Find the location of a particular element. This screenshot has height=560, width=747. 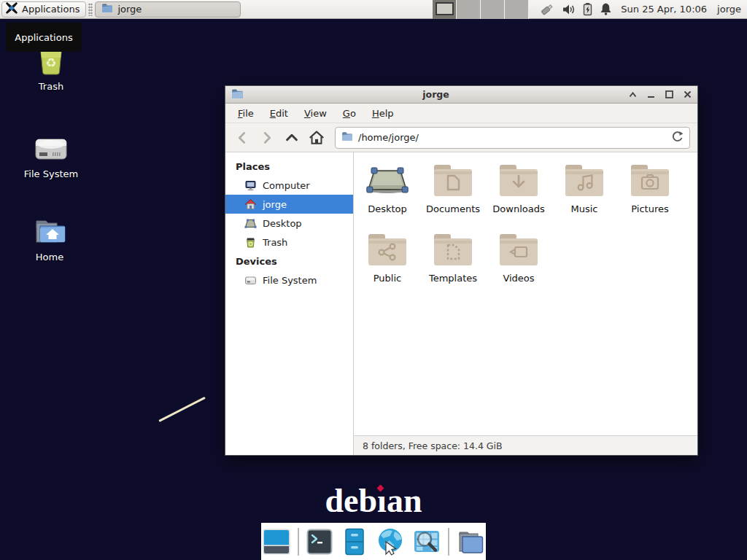

dock-file-cabinet-icon is located at coordinates (355, 542).